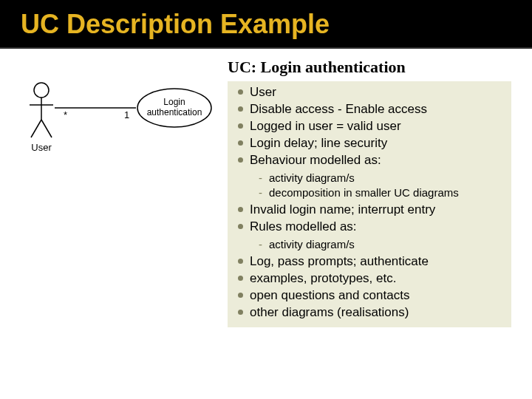 The image size is (532, 399). Describe the element at coordinates (330, 296) in the screenshot. I see `bullet-text: open questions and contacts` at that location.